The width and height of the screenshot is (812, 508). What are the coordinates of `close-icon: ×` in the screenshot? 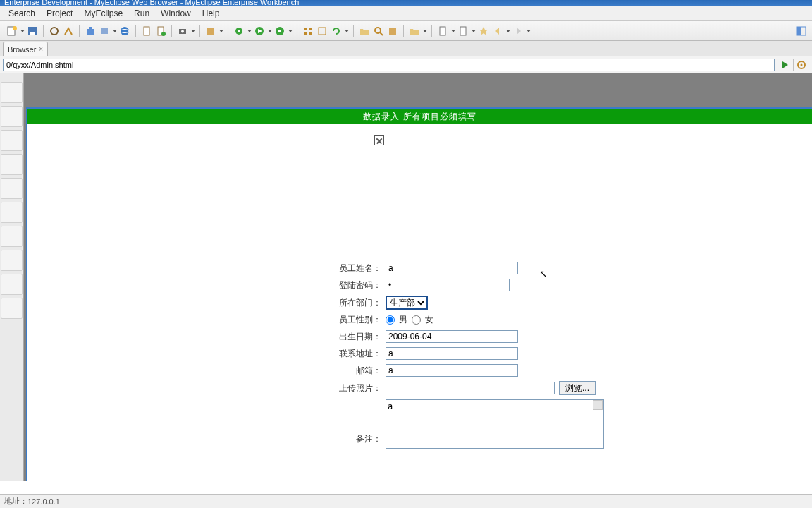 It's located at (41, 49).